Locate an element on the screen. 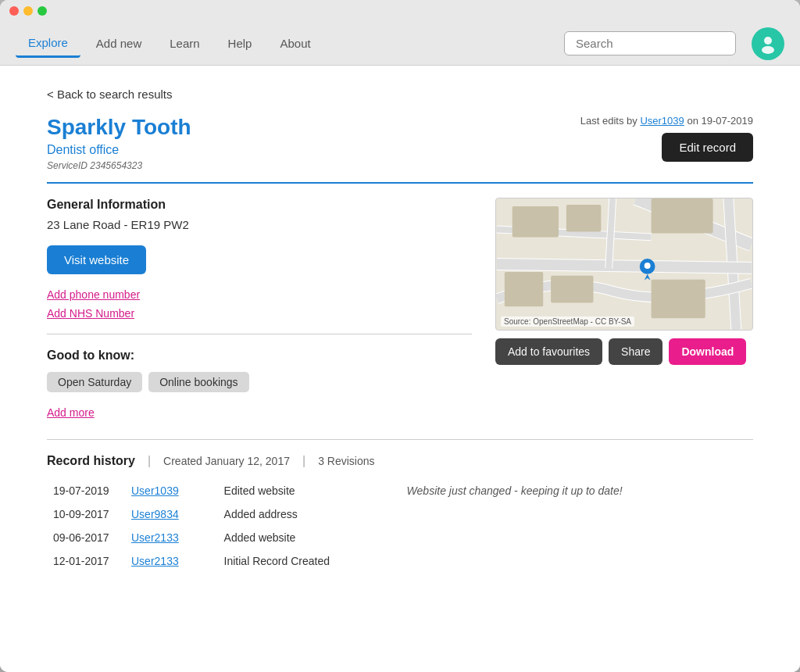 The height and width of the screenshot is (672, 800). search-input is located at coordinates (650, 44).